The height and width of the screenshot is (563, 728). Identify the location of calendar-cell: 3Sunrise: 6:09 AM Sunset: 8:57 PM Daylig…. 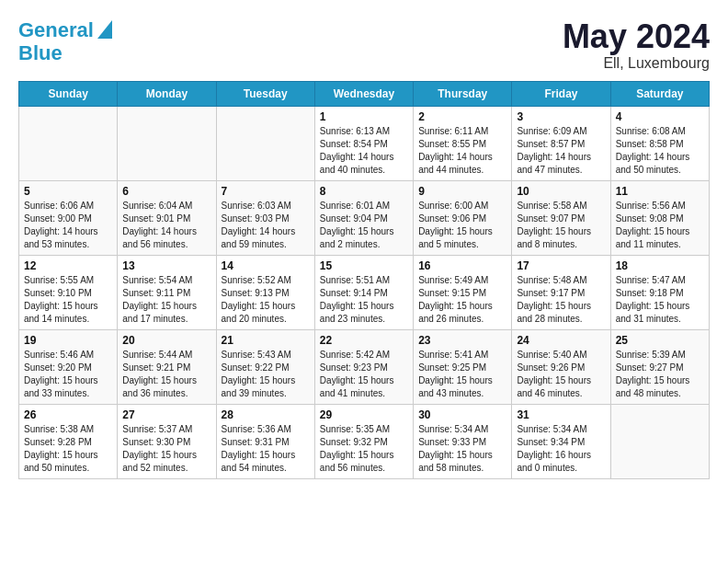
(561, 144).